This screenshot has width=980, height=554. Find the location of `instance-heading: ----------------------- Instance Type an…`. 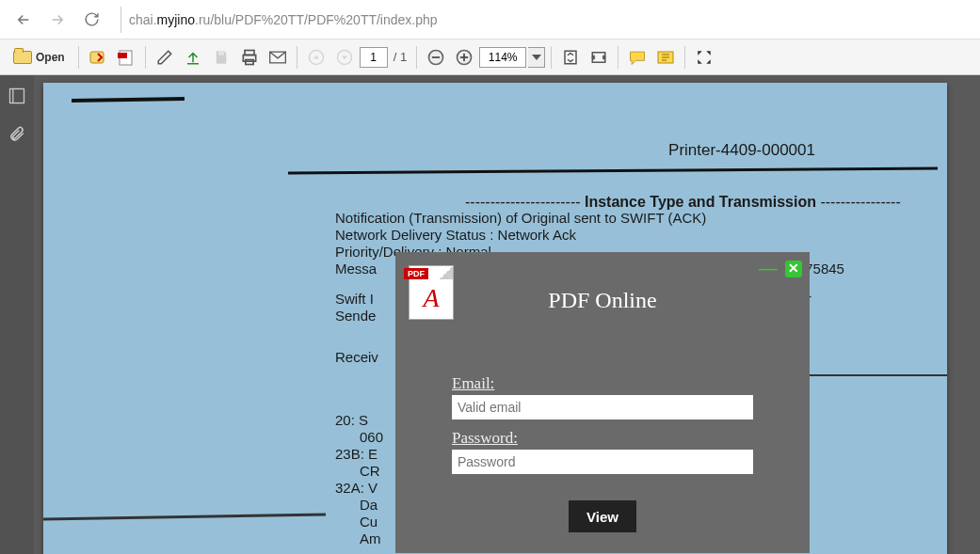

instance-heading: ----------------------- Instance Type an… is located at coordinates (683, 202).